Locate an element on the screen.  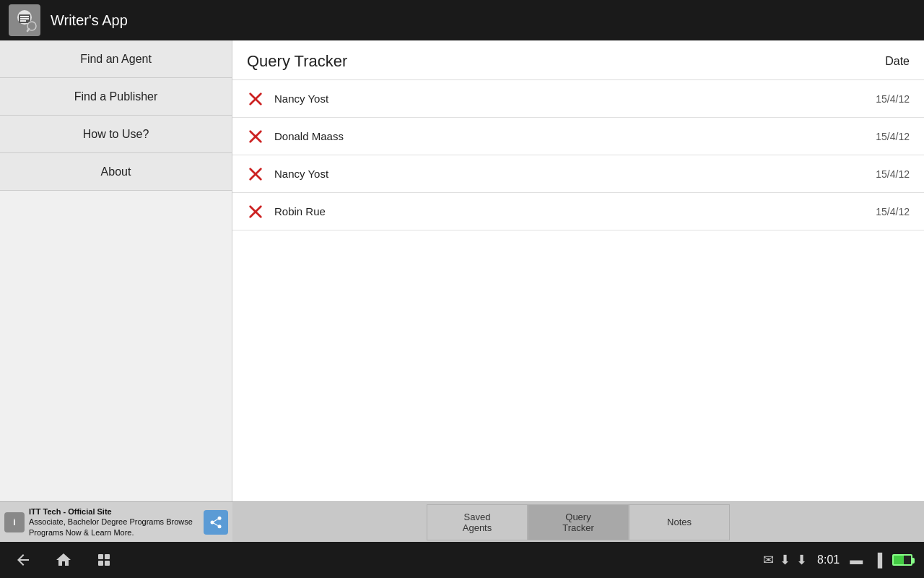
system-right-icons: ✉ ⬇ ⬇ 8:01 ▬ ▐ is located at coordinates (837, 560).